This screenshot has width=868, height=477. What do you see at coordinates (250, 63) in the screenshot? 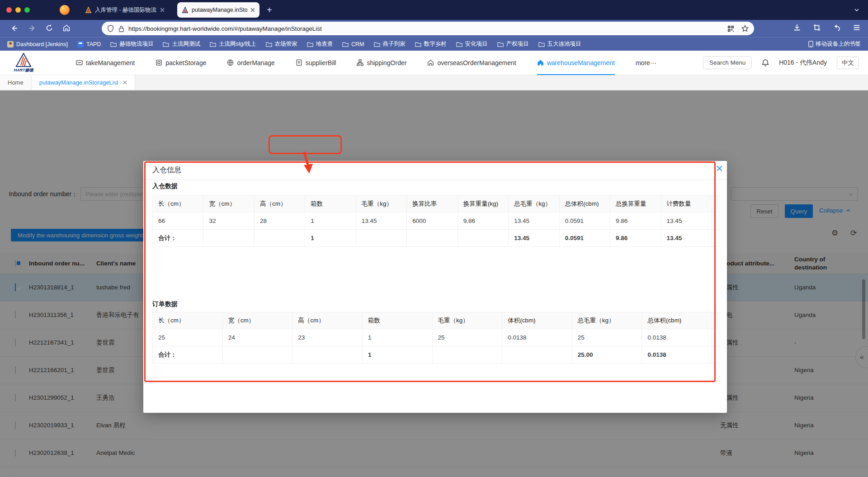
I see `menu-item-order-manage: orderManage` at bounding box center [250, 63].